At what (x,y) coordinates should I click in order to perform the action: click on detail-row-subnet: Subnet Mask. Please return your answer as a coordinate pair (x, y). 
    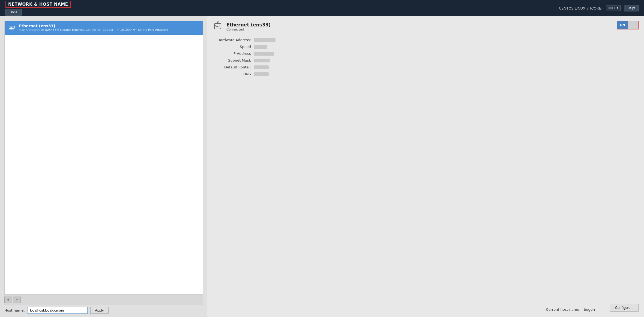
    Looking at the image, I should click on (427, 61).